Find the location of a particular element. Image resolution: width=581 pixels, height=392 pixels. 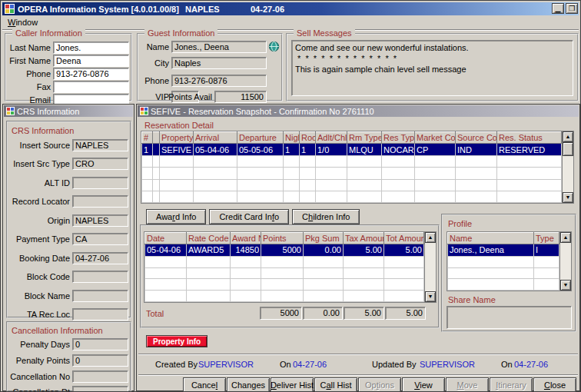

scroll-thumb is located at coordinates (568, 149).